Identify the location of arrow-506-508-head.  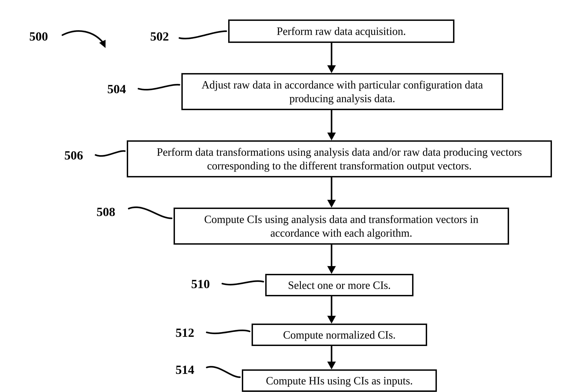
(332, 204).